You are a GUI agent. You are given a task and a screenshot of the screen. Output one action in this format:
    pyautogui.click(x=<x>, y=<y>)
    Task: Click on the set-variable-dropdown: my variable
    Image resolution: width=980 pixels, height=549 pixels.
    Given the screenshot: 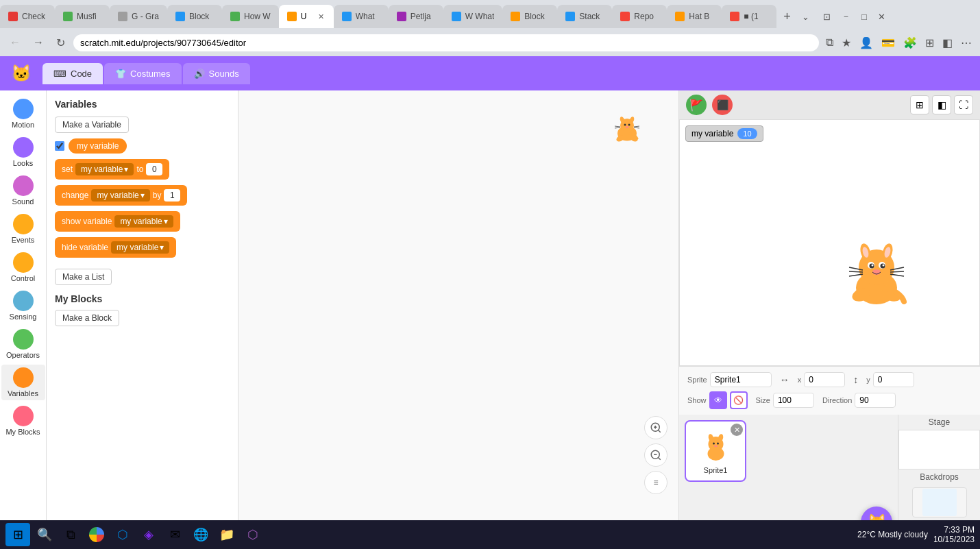 What is the action you would take?
    pyautogui.click(x=104, y=169)
    